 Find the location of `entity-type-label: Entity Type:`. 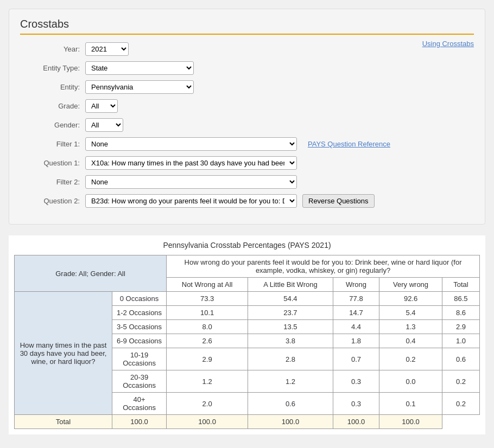

entity-type-label: Entity Type: is located at coordinates (53, 68).